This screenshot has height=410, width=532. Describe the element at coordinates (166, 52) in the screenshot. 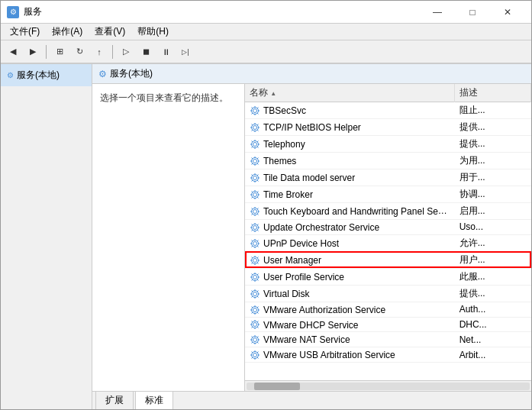

I see `pause-button: ⏸` at that location.